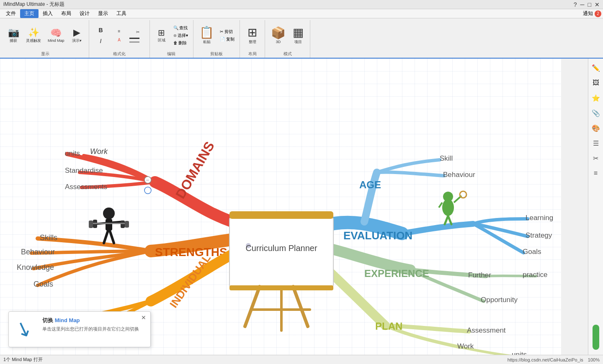 The image size is (603, 364). What do you see at coordinates (596, 98) in the screenshot?
I see `rt-star-btn: ⭐` at bounding box center [596, 98].